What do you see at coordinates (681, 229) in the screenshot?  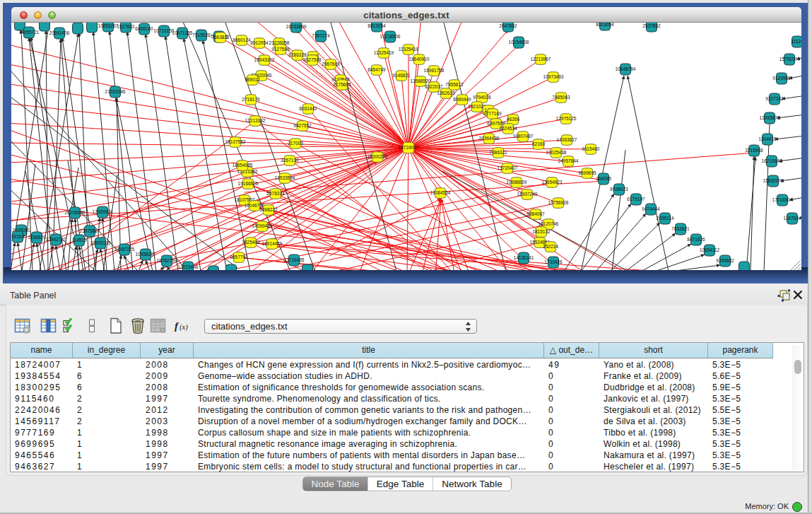 I see `svg-text: 7632621` at bounding box center [681, 229].